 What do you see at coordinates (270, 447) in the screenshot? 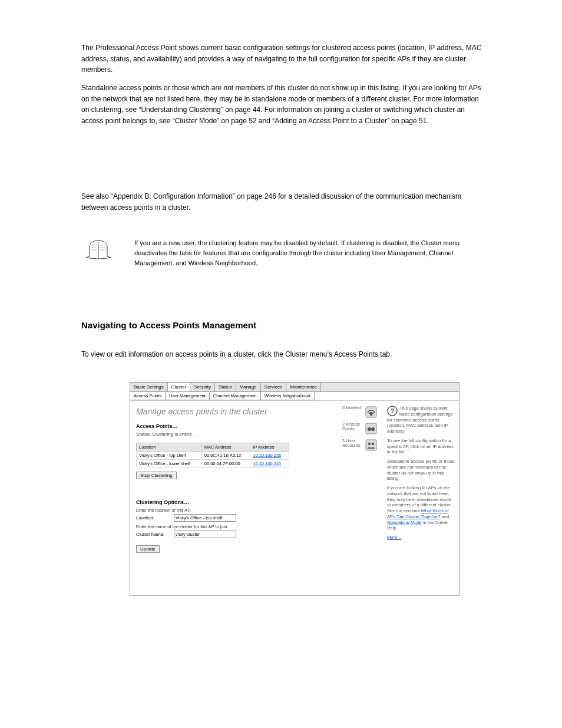
I see `col-ip: IP Address` at bounding box center [270, 447].